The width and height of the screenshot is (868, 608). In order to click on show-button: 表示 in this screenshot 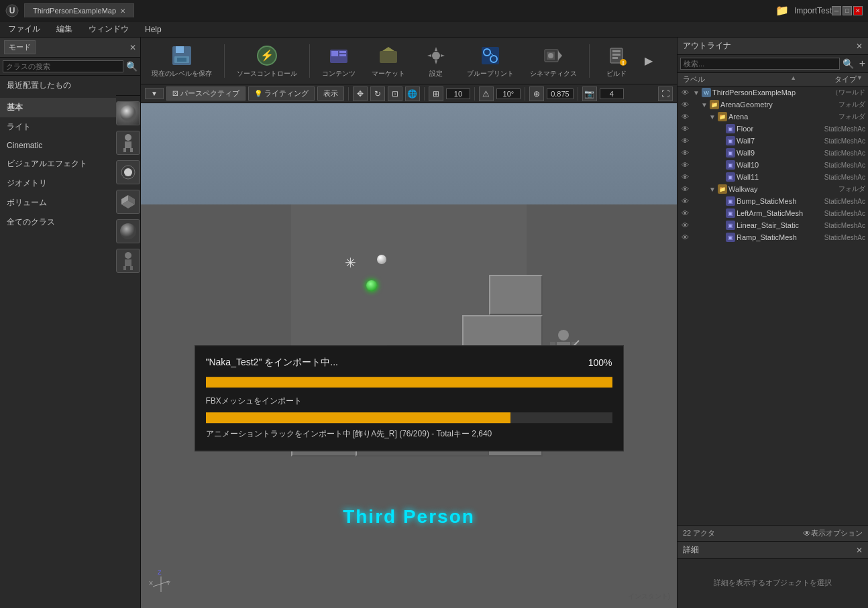, I will do `click(331, 94)`.